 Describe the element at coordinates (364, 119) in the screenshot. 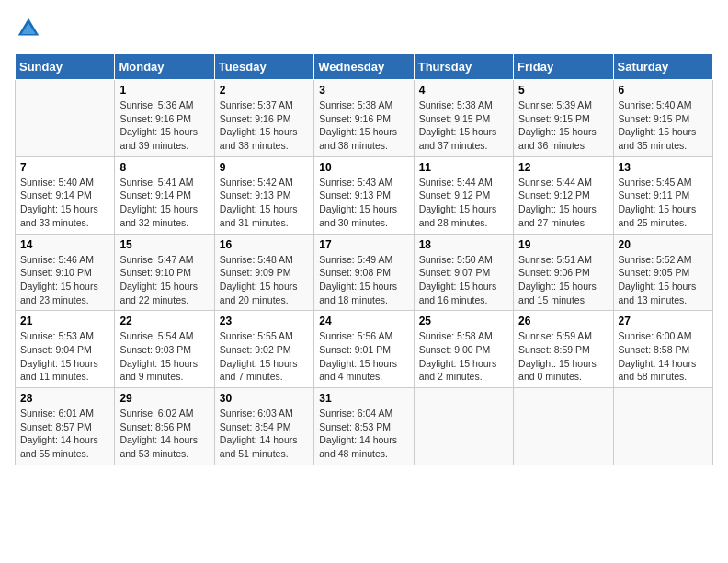

I see `day-cell: 3Sunrise: 5:38 AM Sunset: 9:16 PM Daylig…` at that location.